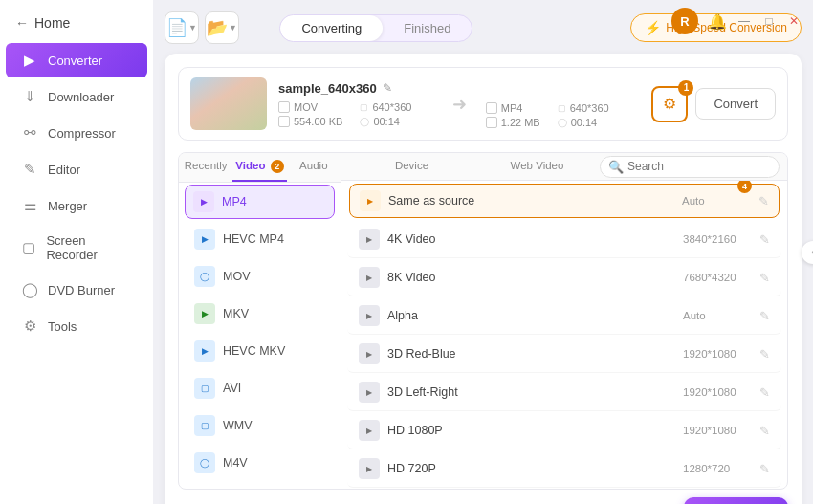 Image resolution: width=813 pixels, height=504 pixels. Describe the element at coordinates (30, 206) in the screenshot. I see `merger-icon: ⚌` at that location.